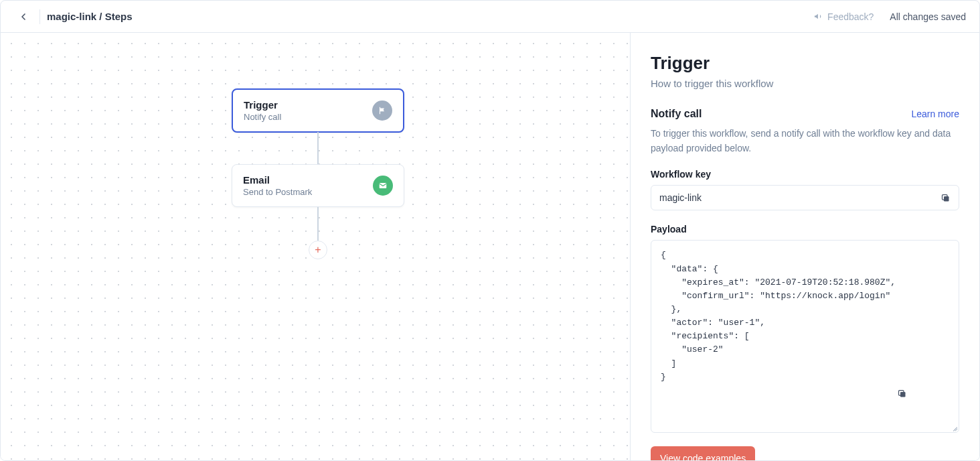 This screenshot has width=980, height=461. What do you see at coordinates (923, 394) in the screenshot?
I see `copy-payload-button` at bounding box center [923, 394].